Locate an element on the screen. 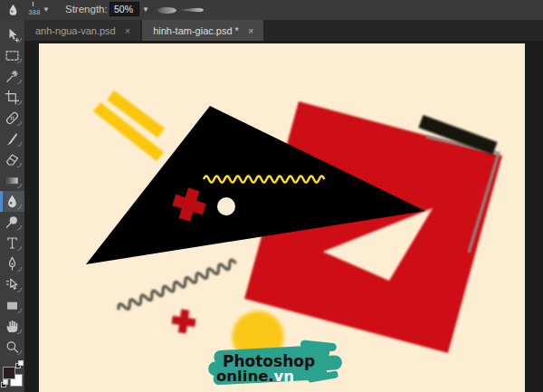 The width and height of the screenshot is (543, 392). tool-eraser is located at coordinates (13, 159).